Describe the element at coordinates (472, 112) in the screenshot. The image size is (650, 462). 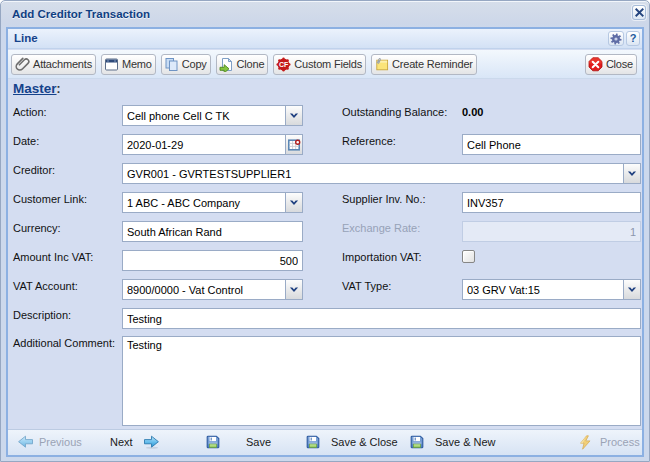
I see `outstanding-balance-value: 0.00` at that location.